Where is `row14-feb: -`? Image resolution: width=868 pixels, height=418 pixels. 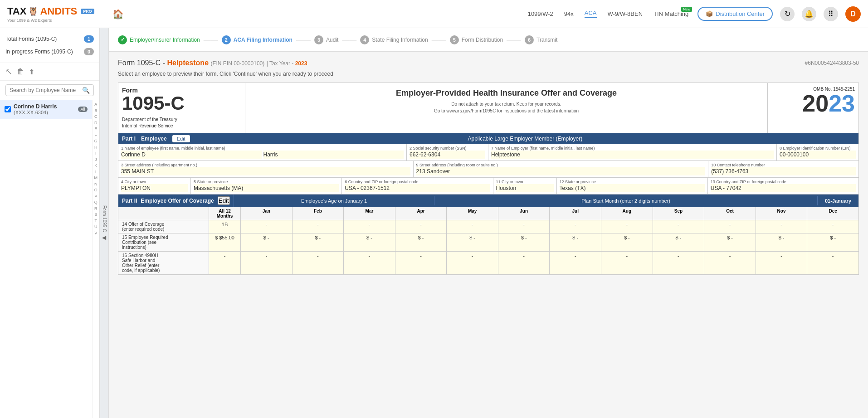 row14-feb: - is located at coordinates (318, 227).